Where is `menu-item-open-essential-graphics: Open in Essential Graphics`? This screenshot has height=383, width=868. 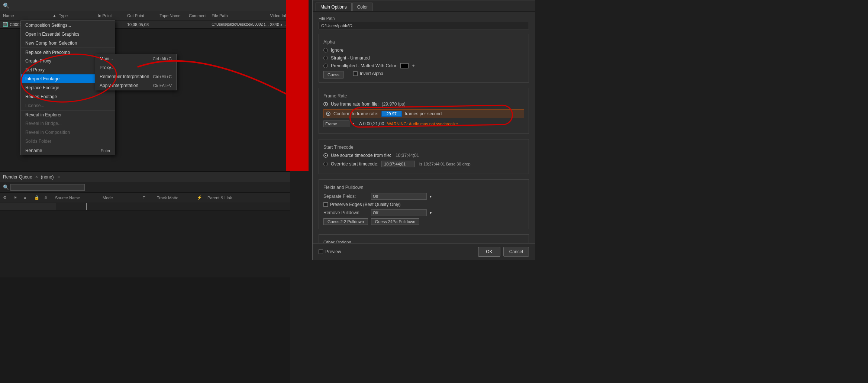 menu-item-open-essential-graphics: Open in Essential Graphics is located at coordinates (68, 34).